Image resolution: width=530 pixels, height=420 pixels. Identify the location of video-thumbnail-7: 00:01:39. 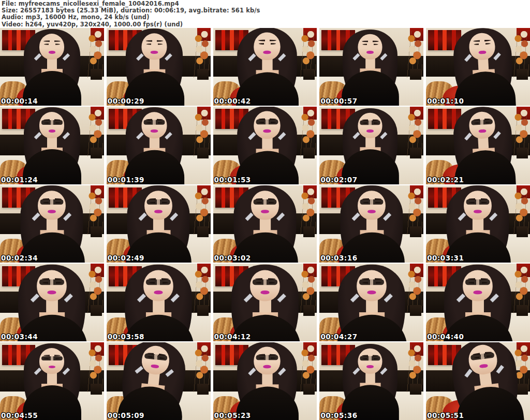
(158, 146).